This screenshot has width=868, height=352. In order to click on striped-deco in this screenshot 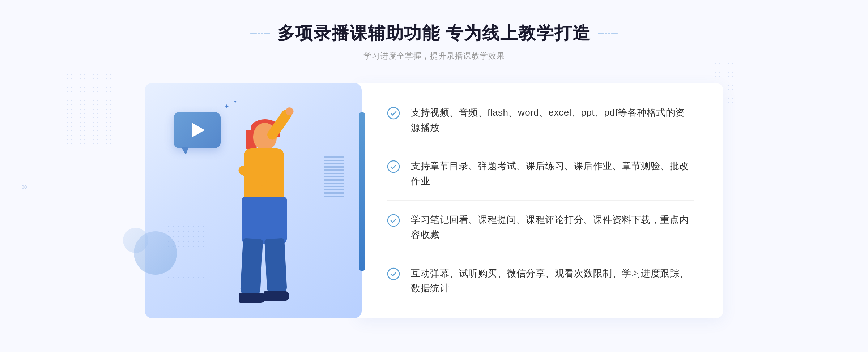, I will do `click(333, 177)`.